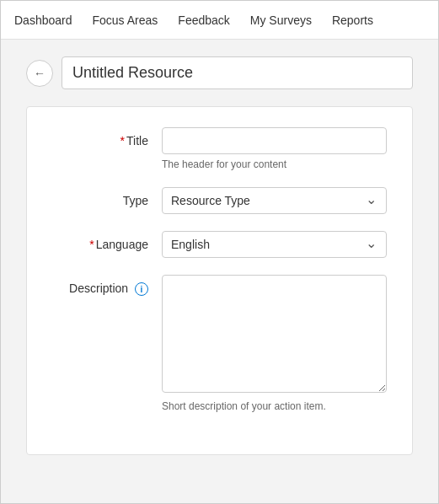 This screenshot has width=439, height=504. Describe the element at coordinates (275, 334) in the screenshot. I see `description-textarea` at that location.